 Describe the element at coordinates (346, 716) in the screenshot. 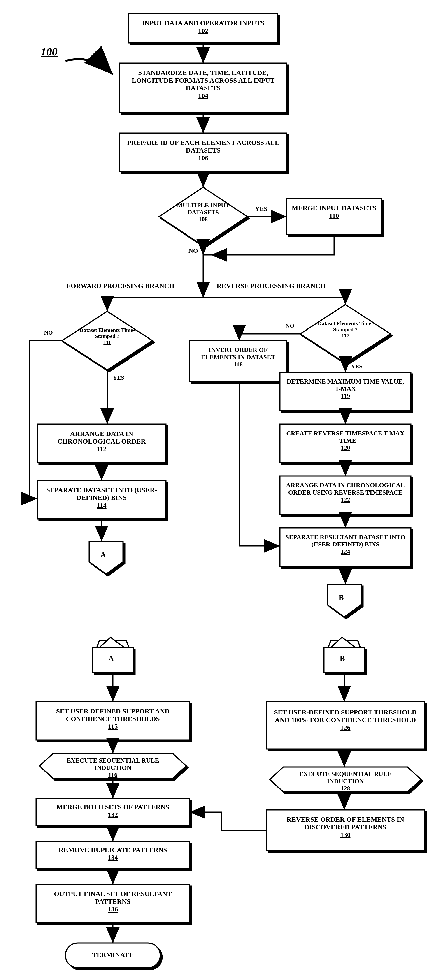

I see `node-126-text: SET USER-DEFINED SUPPORT THRESHOLD AND 1…` at that location.